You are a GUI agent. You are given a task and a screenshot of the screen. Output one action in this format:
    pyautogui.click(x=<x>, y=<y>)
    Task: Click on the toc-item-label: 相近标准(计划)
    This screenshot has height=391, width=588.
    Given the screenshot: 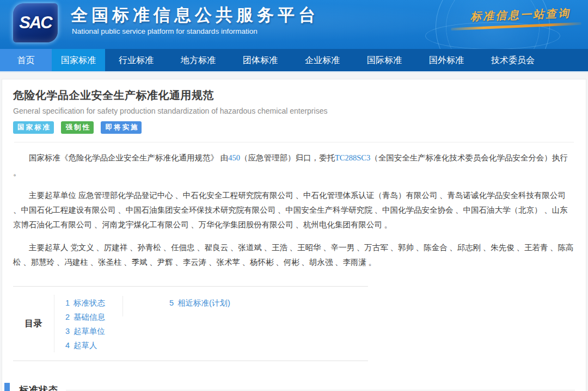 What is the action you would take?
    pyautogui.click(x=204, y=303)
    